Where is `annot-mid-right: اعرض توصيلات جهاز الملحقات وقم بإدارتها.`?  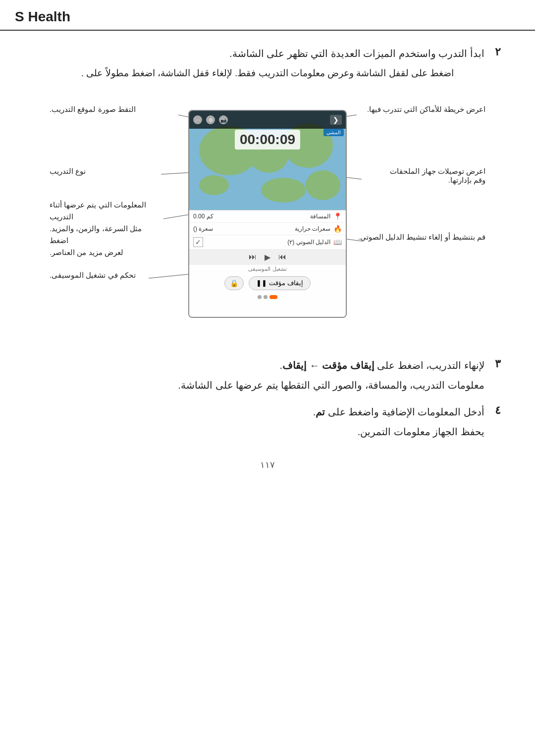 annot-mid-right: اعرض توصيلات جهاز الملحقات وقم بإدارتها. is located at coordinates (436, 176).